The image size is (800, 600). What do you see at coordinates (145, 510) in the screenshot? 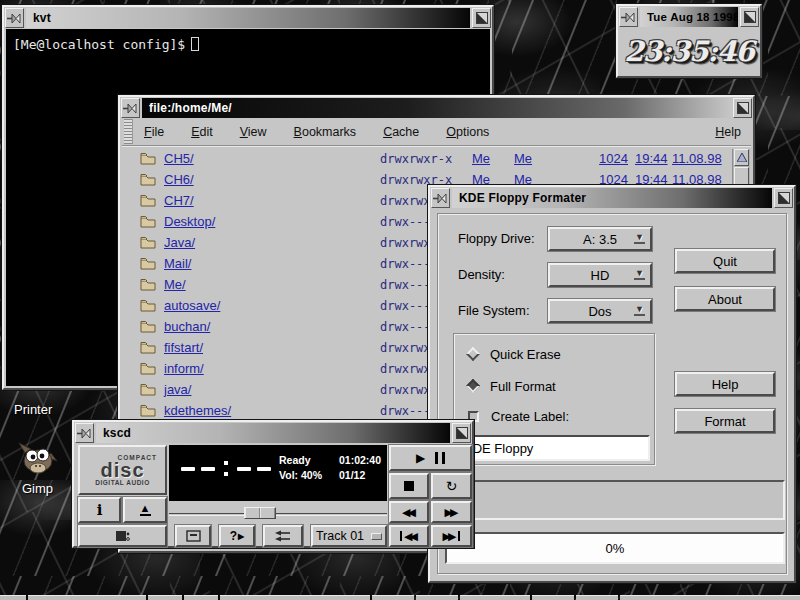
I see `eject-button: ▲` at bounding box center [145, 510].